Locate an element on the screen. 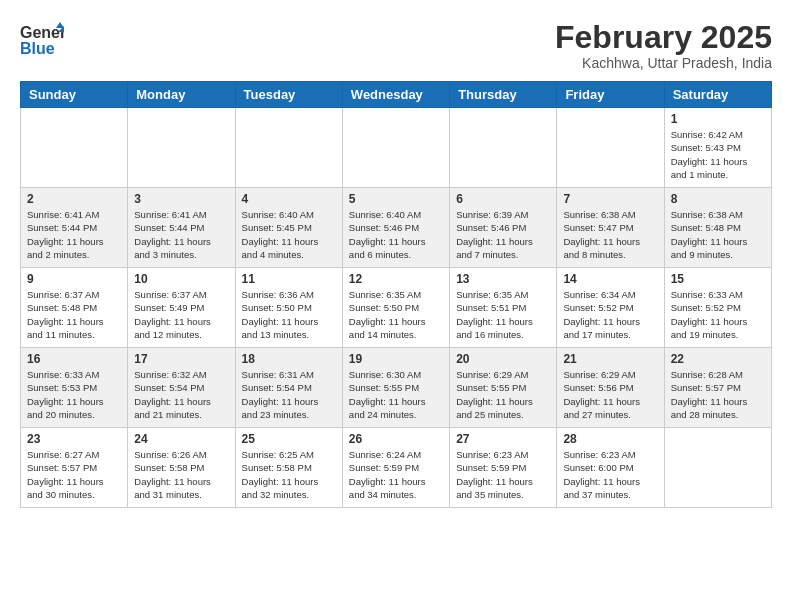  day-number: 19 is located at coordinates (396, 359).